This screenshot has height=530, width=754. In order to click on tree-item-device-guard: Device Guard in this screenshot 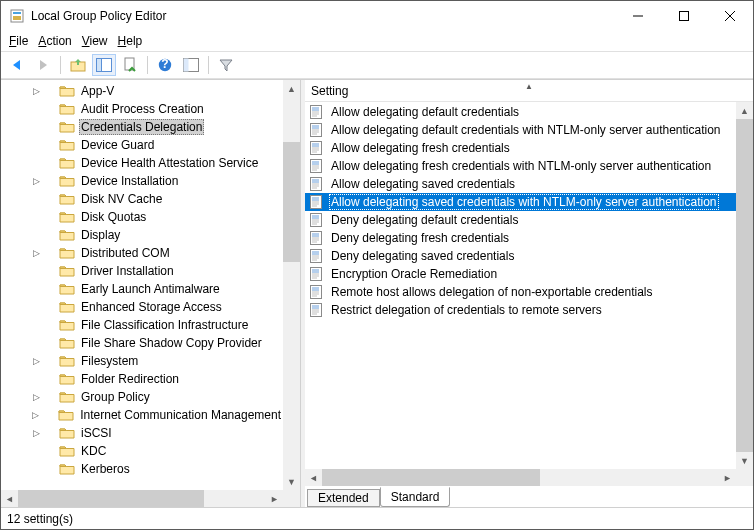, I will do `click(142, 145)`.